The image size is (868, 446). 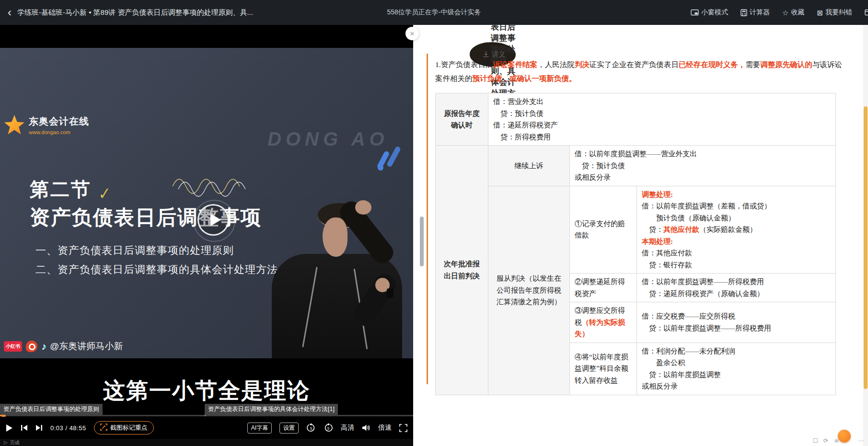 I want to click on pip-icon, so click(x=695, y=12).